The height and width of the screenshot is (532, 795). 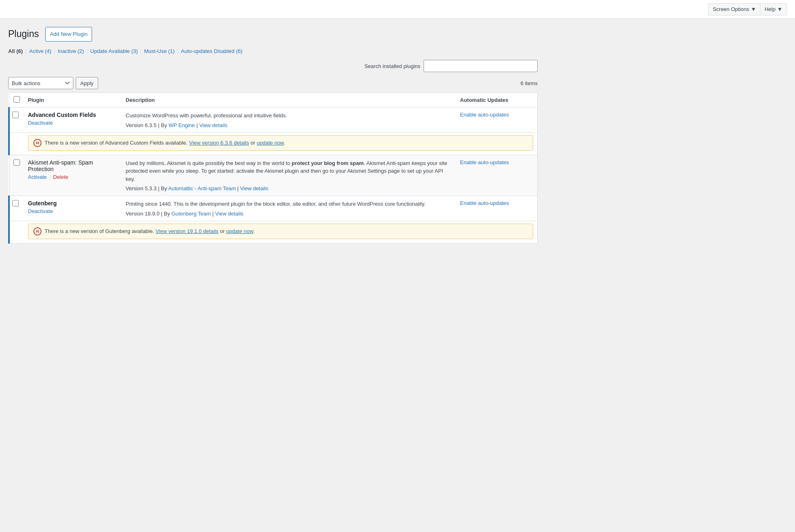 I want to click on acf-update-empty-check, so click(x=16, y=143).